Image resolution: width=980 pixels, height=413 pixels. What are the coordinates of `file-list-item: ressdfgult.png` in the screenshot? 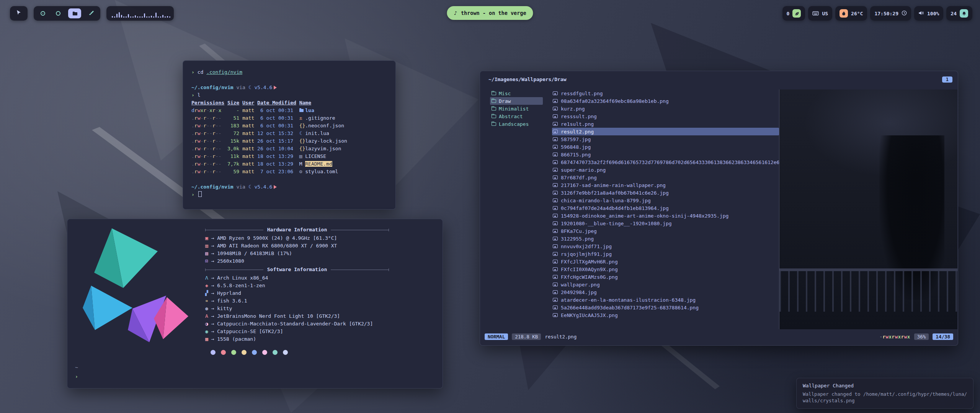 It's located at (665, 93).